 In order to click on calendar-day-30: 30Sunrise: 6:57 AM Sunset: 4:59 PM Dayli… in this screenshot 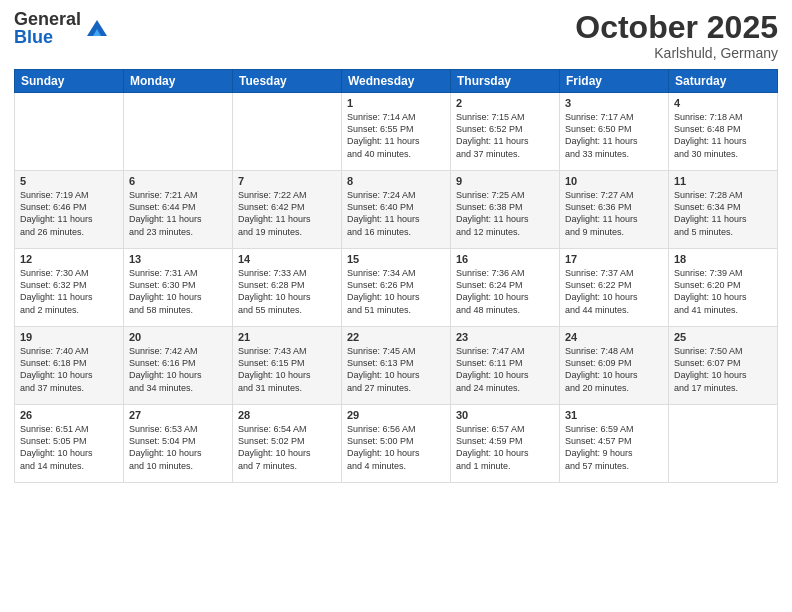, I will do `click(506, 444)`.